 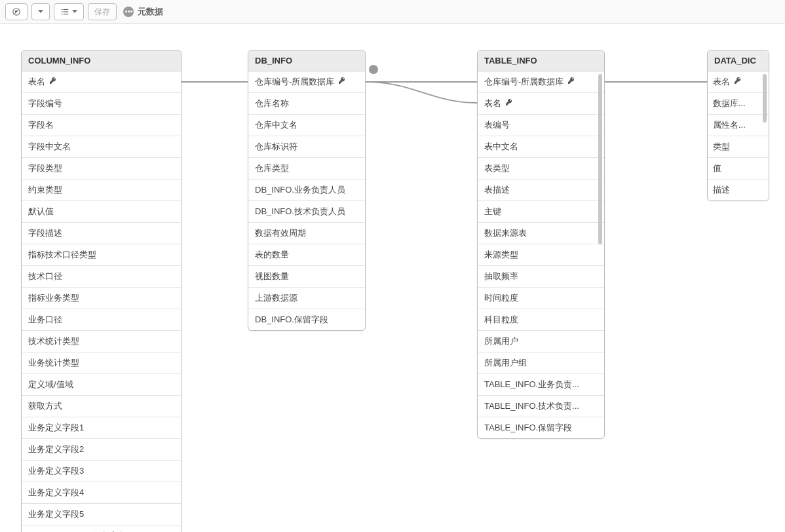 What do you see at coordinates (506, 233) in the screenshot?
I see `column-label: 数据来源表` at bounding box center [506, 233].